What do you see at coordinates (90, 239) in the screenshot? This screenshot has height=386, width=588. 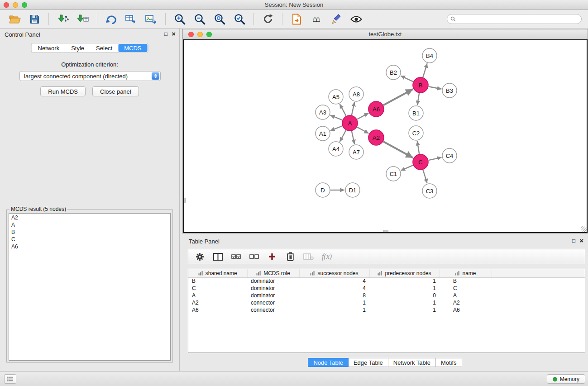 I see `mcds-result-item: C` at bounding box center [90, 239].